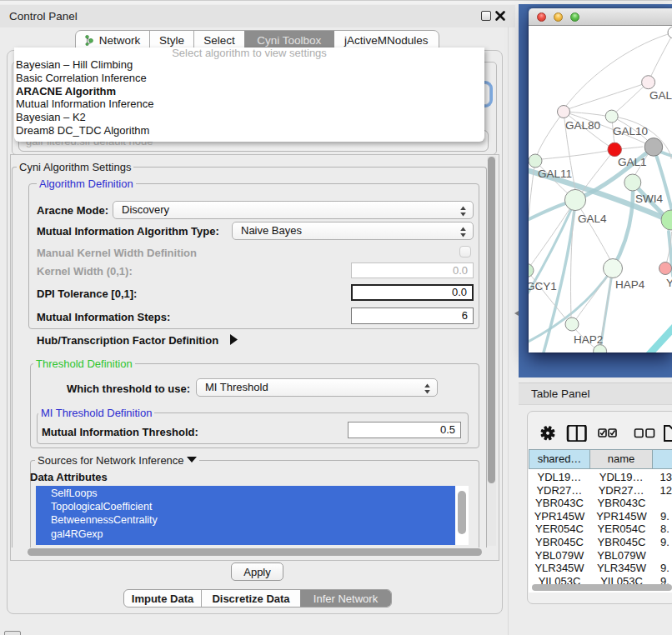 The image size is (672, 635). I want to click on svg-text: SWI4, so click(649, 198).